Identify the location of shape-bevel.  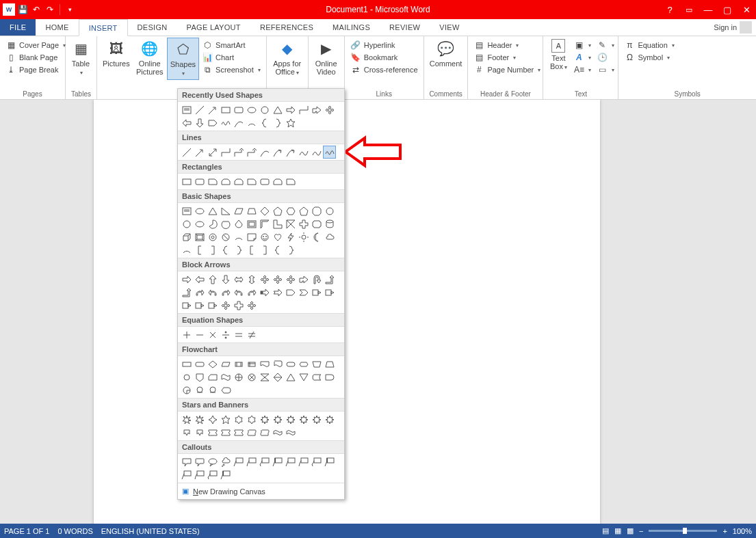
(200, 237).